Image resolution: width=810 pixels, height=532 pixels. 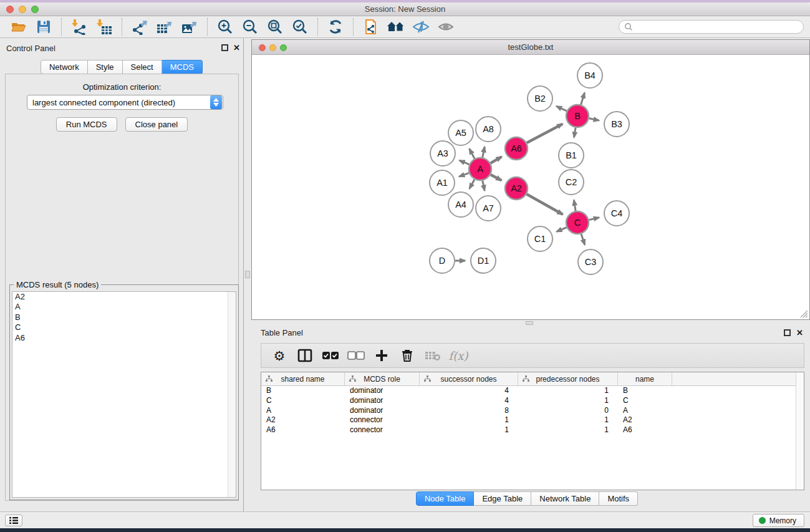 I want to click on edge-A6-B, so click(x=545, y=133).